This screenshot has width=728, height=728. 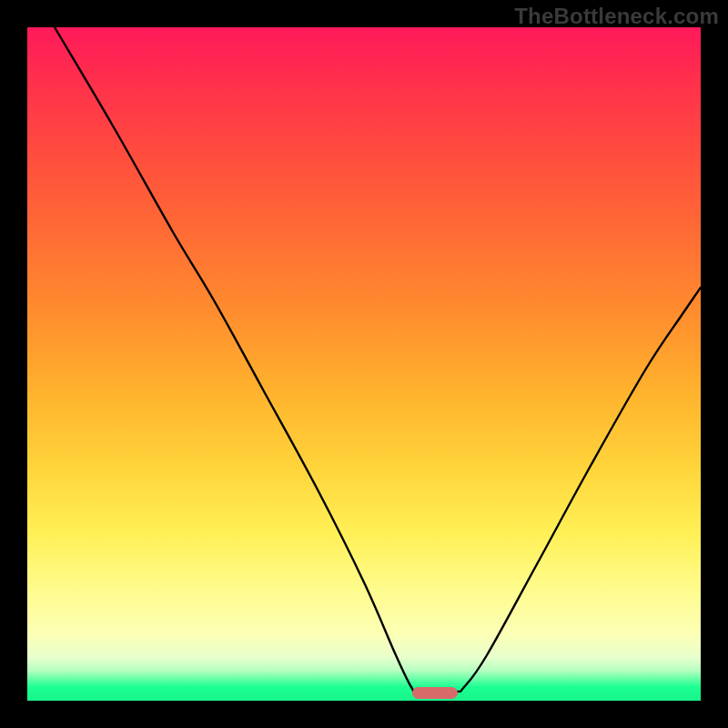 I want to click on watermark-text: TheBottleneck.com, so click(x=617, y=16).